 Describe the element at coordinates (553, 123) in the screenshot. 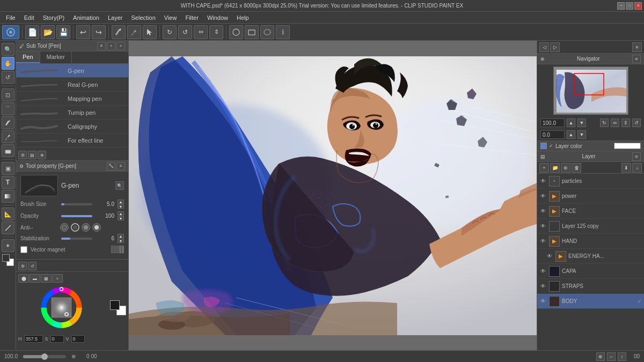

I see `nav-zoom-value: 100.0` at that location.